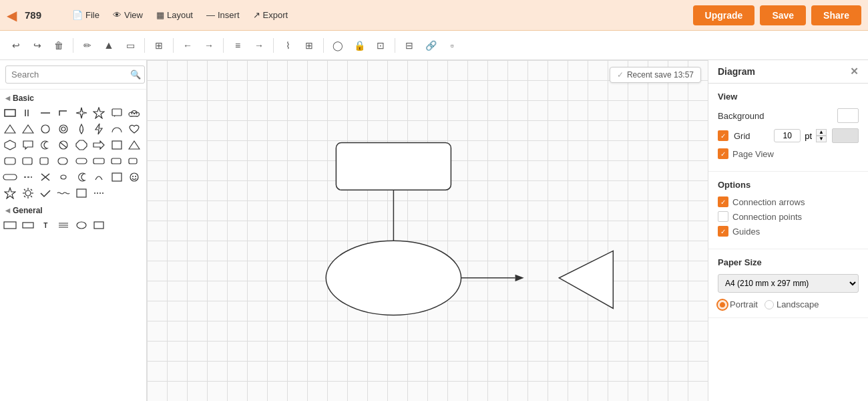 The width and height of the screenshot is (868, 401). Describe the element at coordinates (28, 193) in the screenshot. I see `shape-sunburst` at that location.